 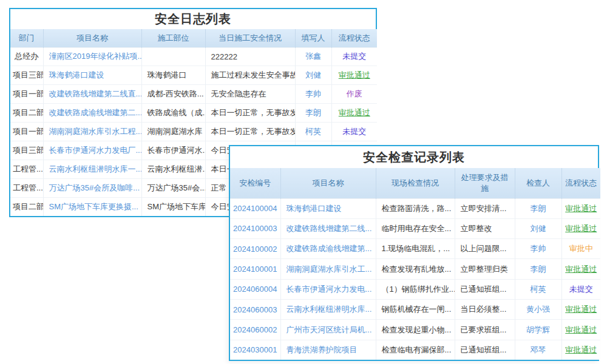 I want to click on project-link: 改建铁路成渝线增建第二..., so click(x=92, y=113).